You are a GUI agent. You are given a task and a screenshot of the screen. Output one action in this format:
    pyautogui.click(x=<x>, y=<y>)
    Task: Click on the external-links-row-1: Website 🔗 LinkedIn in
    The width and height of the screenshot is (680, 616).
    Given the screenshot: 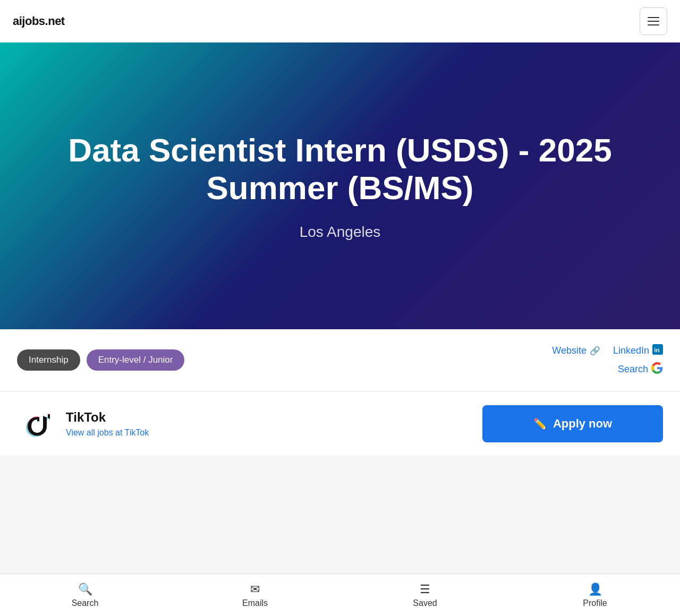 What is the action you would take?
    pyautogui.click(x=608, y=350)
    